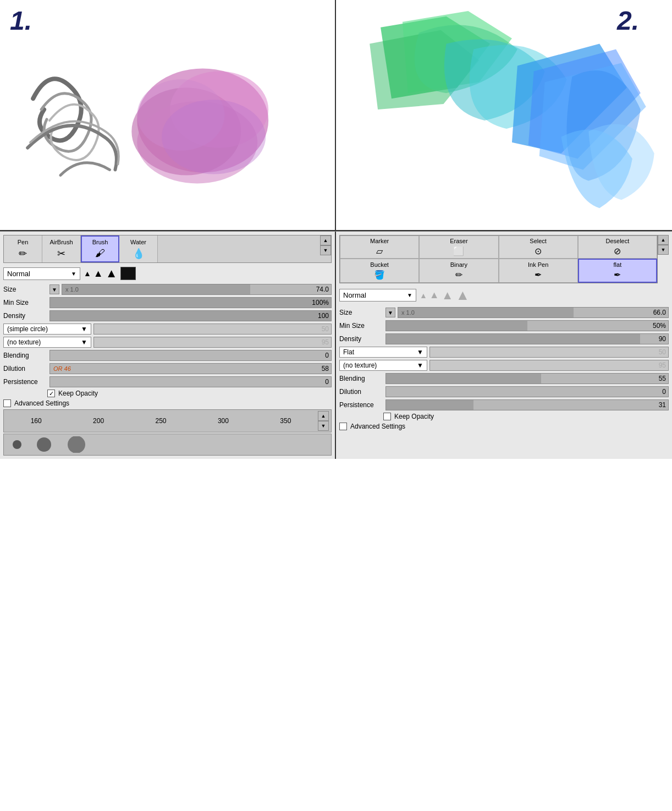 The width and height of the screenshot is (672, 811). Describe the element at coordinates (323, 426) in the screenshot. I see `brush-scroll-down: ▼` at that location.